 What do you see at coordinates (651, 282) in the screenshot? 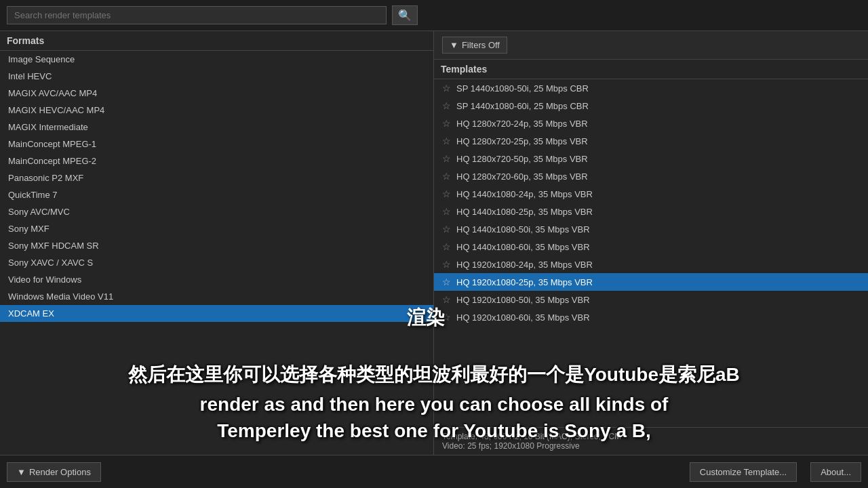
I see `template-item-11: ☆HQ 1920x1080-25p, 35 Mbps VBR` at bounding box center [651, 282].